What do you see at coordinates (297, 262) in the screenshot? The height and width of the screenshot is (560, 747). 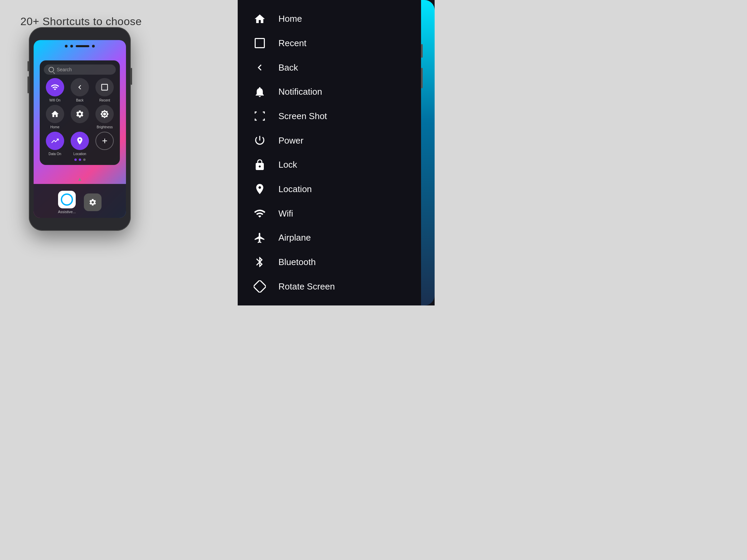 I see `bluetooth-list-label: Bluetooth` at bounding box center [297, 262].